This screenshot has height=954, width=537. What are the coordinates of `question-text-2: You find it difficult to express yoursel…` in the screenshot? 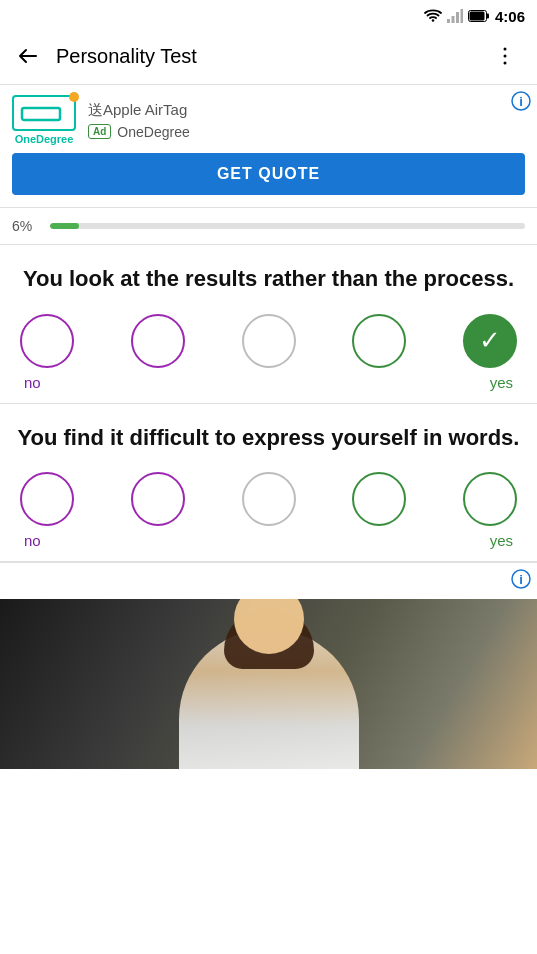 It's located at (268, 438).